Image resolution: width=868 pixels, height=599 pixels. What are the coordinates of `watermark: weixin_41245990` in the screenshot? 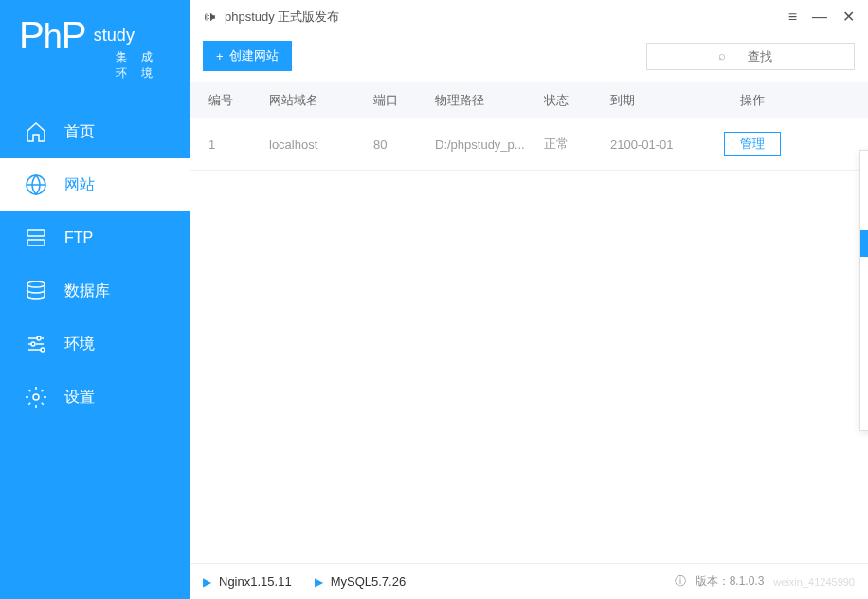 It's located at (814, 582).